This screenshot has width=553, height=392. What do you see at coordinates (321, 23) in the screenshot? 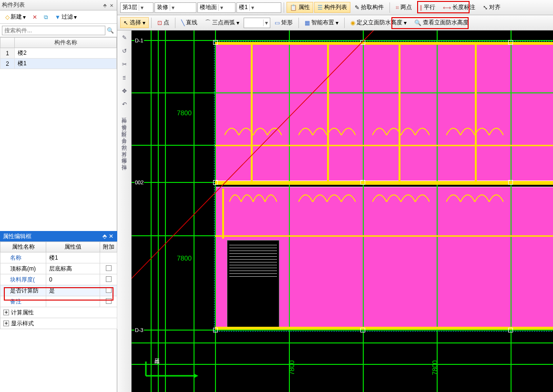
I see `smart-layout-button: ▦智能布置▾` at bounding box center [321, 23].